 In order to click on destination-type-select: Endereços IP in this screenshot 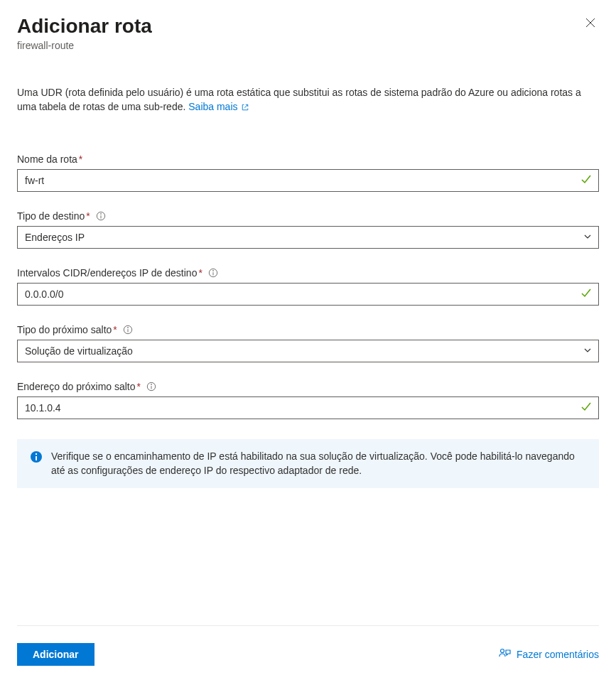, I will do `click(308, 237)`.